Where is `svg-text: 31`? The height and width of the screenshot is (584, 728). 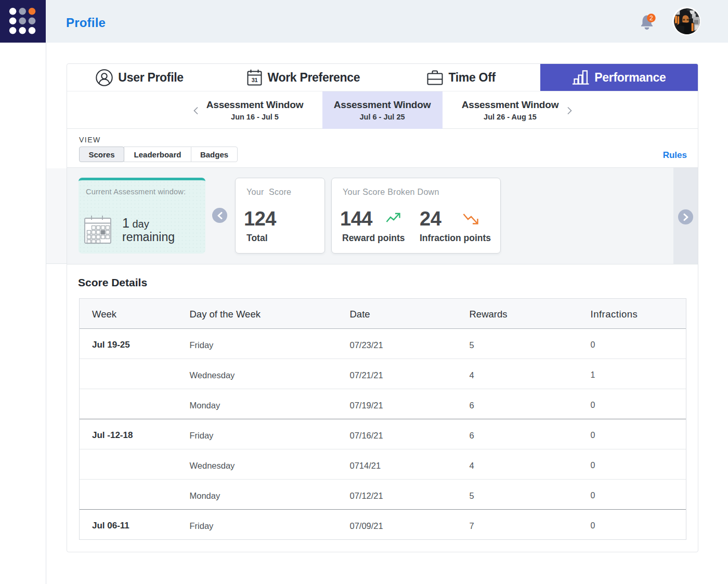 svg-text: 31 is located at coordinates (255, 80).